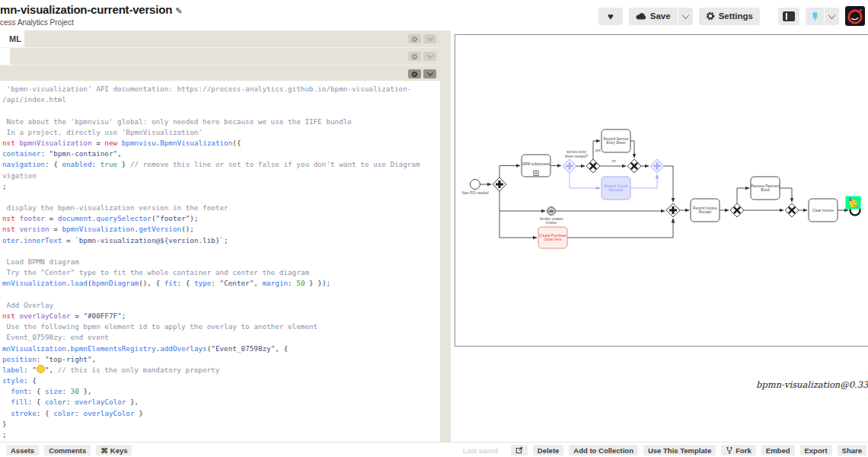  I want to click on bpmn-task-remove-payment-block: Remove PaymentBlock, so click(766, 188).